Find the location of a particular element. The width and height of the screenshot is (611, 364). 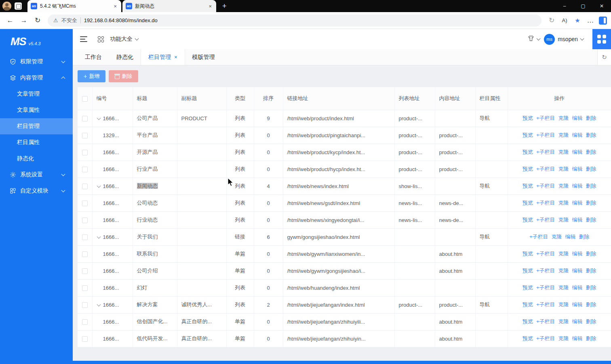

sidebar-item-article-management: 文章管理 is located at coordinates (36, 94).